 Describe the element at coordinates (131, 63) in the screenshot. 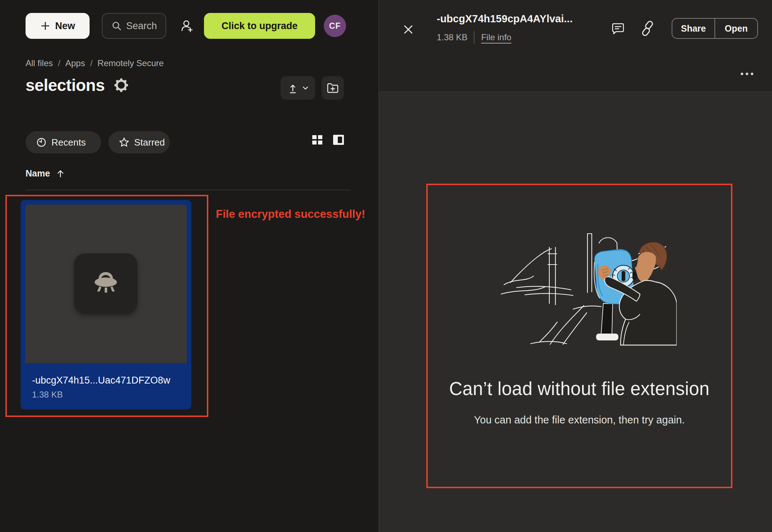

I see `breadcrumb-remotely-secure: Remotely Secure` at that location.